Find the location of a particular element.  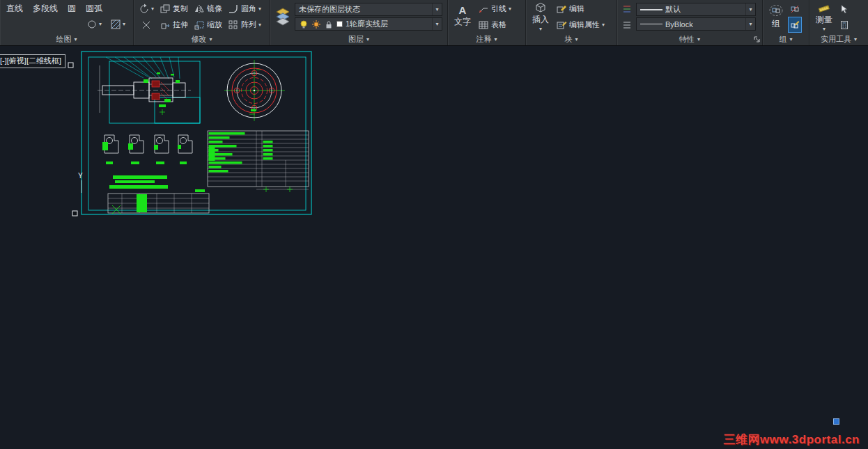

table-icon is located at coordinates (483, 25).